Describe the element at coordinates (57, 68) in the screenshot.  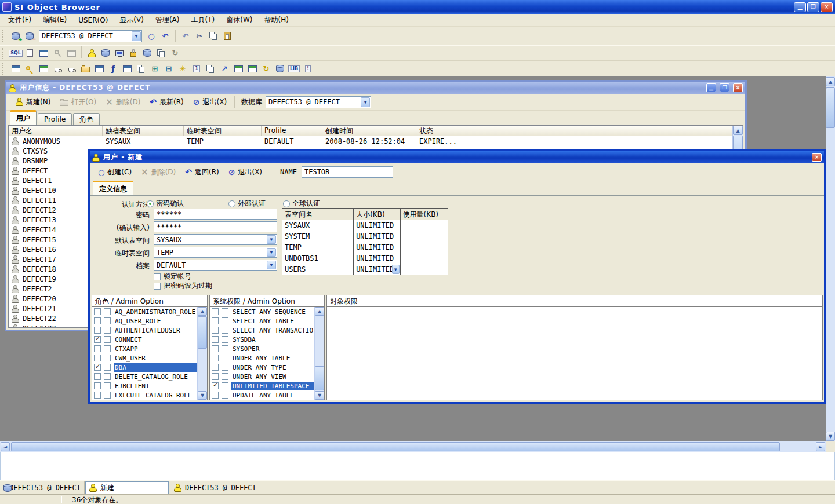
I see `java-icon` at that location.